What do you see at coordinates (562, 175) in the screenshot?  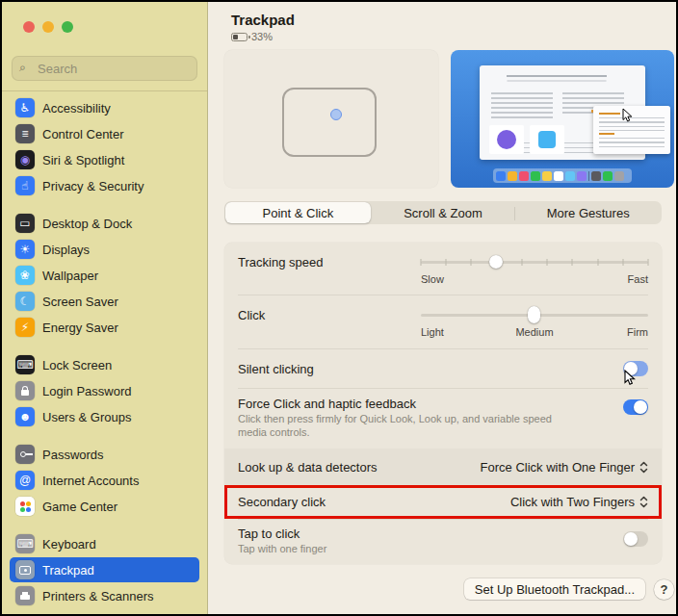 I see `preview-dock` at bounding box center [562, 175].